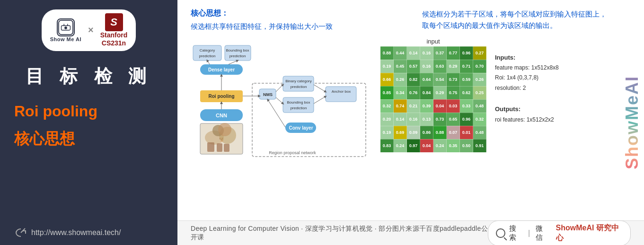 The image size is (644, 245). Describe the element at coordinates (467, 146) in the screenshot. I see `grid-cell: 0.50` at that location.